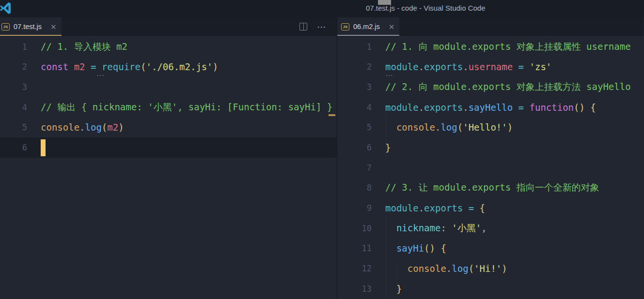 The width and height of the screenshot is (644, 299). Describe the element at coordinates (169, 47) in the screenshot. I see `code-line: 1// 1. 导入模块 m2` at that location.